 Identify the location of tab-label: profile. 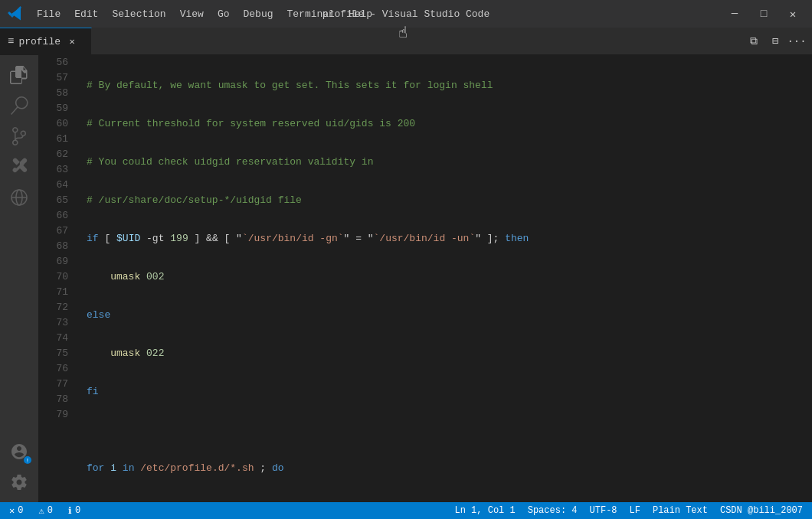
(40, 41).